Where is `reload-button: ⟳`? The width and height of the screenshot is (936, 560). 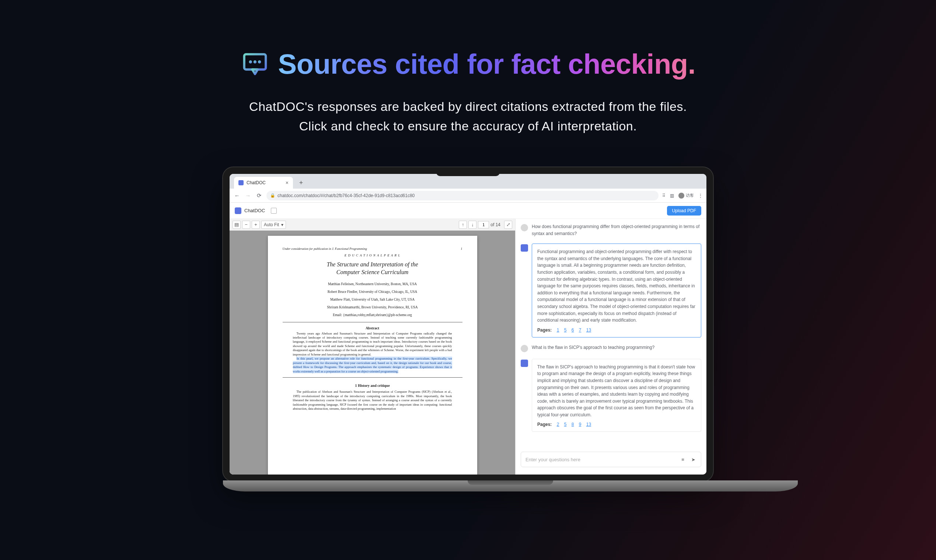
reload-button: ⟳ is located at coordinates (259, 195).